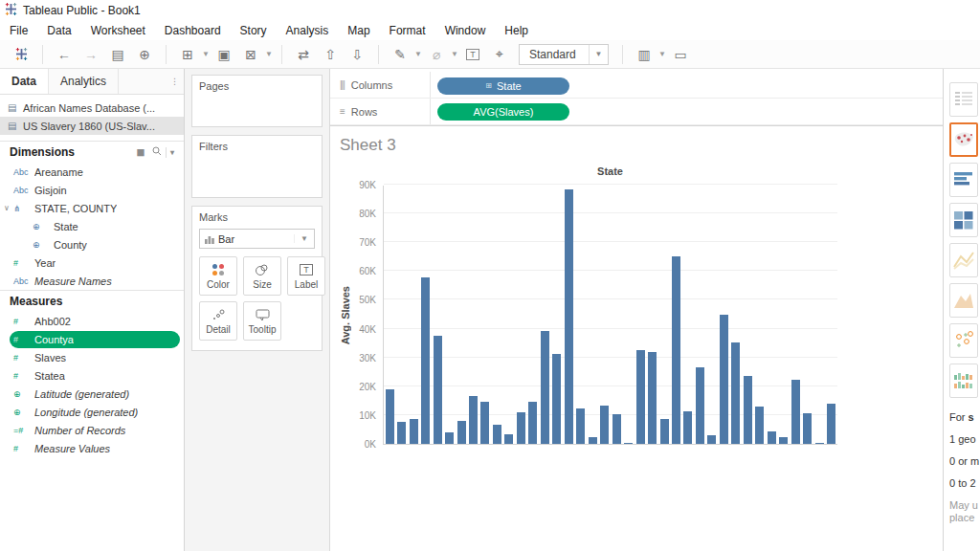 The height and width of the screenshot is (551, 980). I want to click on bar-wisconsin, so click(831, 424).